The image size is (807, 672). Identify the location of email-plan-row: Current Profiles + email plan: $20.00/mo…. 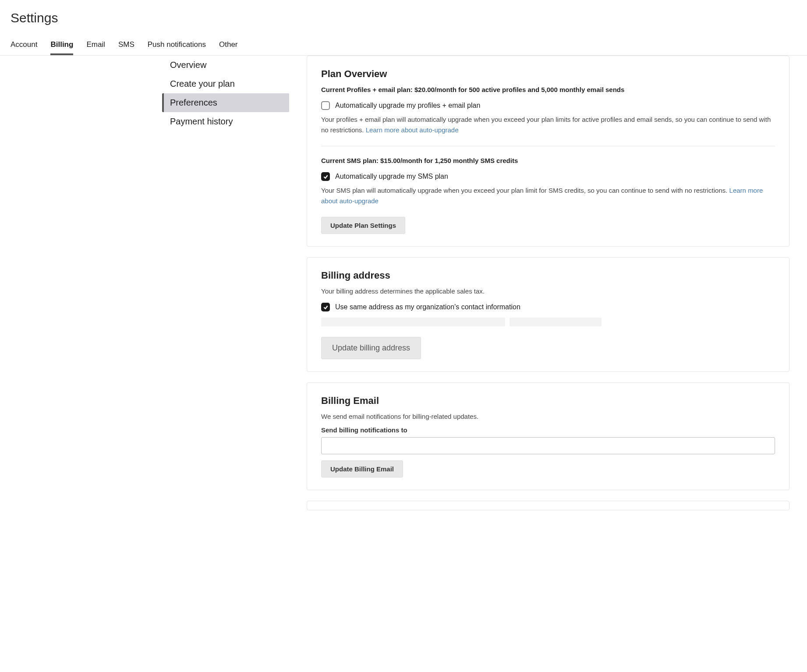
(548, 89).